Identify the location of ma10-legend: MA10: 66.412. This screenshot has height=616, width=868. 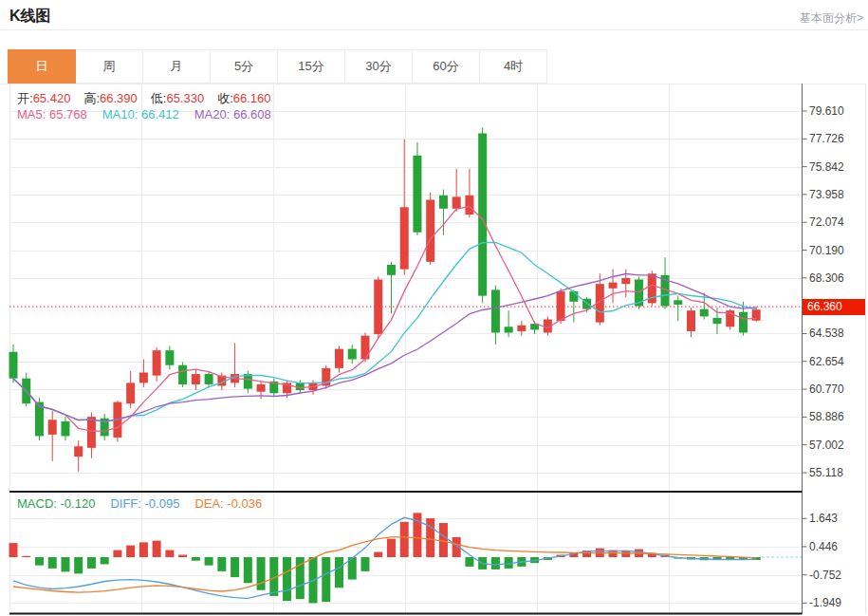
(140, 114).